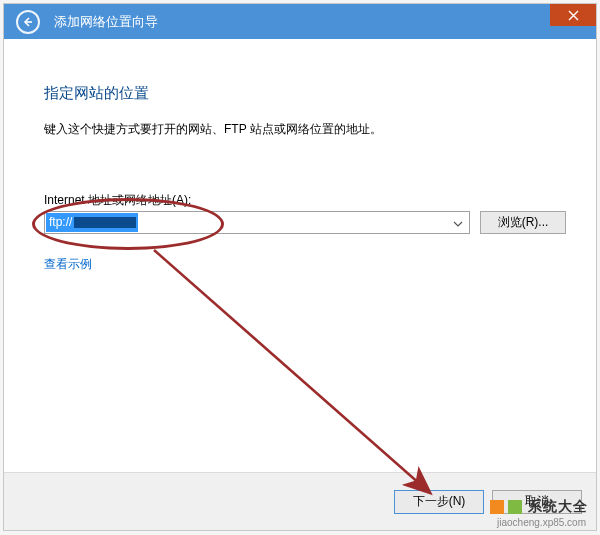 The width and height of the screenshot is (600, 535). Describe the element at coordinates (28, 22) in the screenshot. I see `arrow-left-icon` at that location.